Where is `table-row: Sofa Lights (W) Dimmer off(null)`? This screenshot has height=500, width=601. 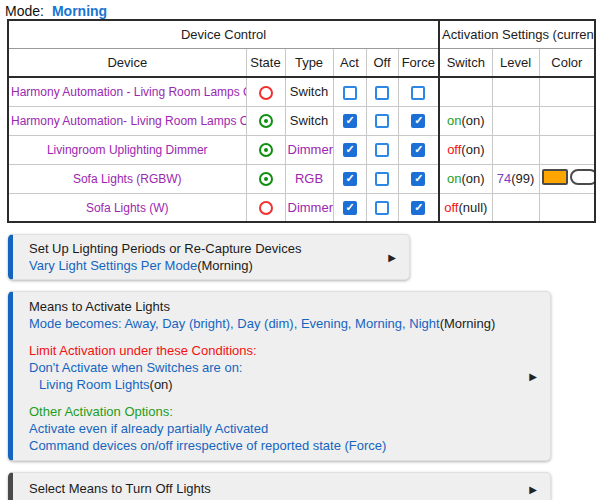
table-row: Sofa Lights (W) Dimmer off(null) is located at coordinates (302, 208).